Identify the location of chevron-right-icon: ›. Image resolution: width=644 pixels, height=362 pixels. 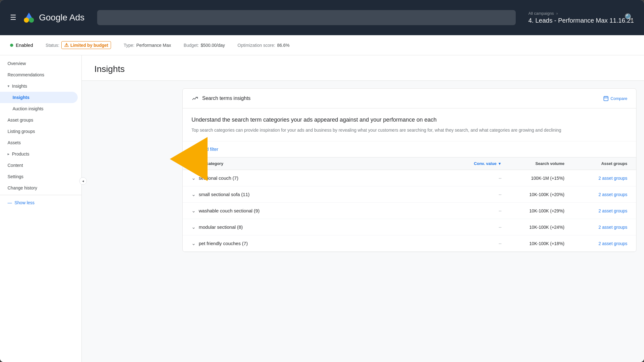
(557, 13).